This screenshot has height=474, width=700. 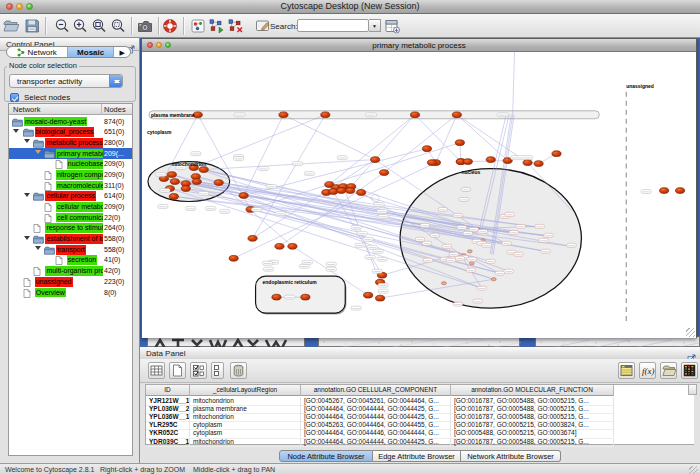 What do you see at coordinates (692, 390) in the screenshot?
I see `table-corner-button` at bounding box center [692, 390].